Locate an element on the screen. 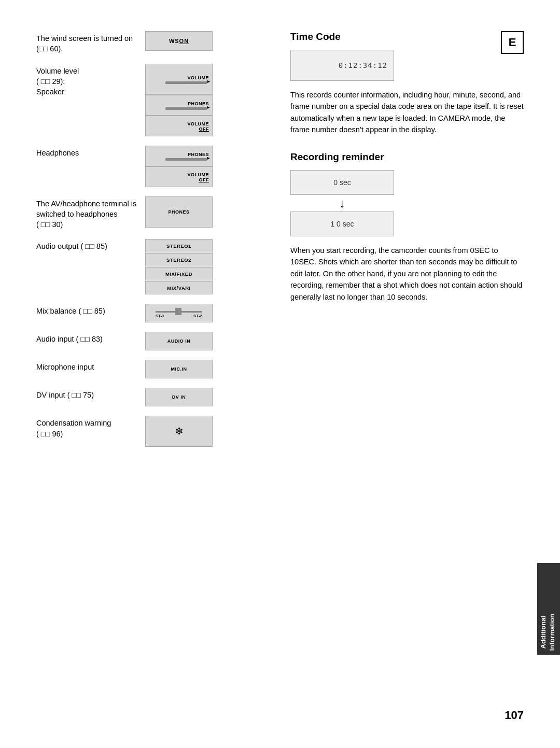 This screenshot has height=748, width=560. windscreen-lcd: WSON is located at coordinates (179, 41).